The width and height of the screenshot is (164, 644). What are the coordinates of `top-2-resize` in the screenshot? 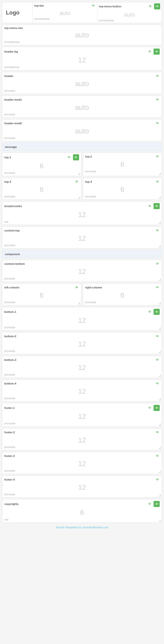 It's located at (160, 174).